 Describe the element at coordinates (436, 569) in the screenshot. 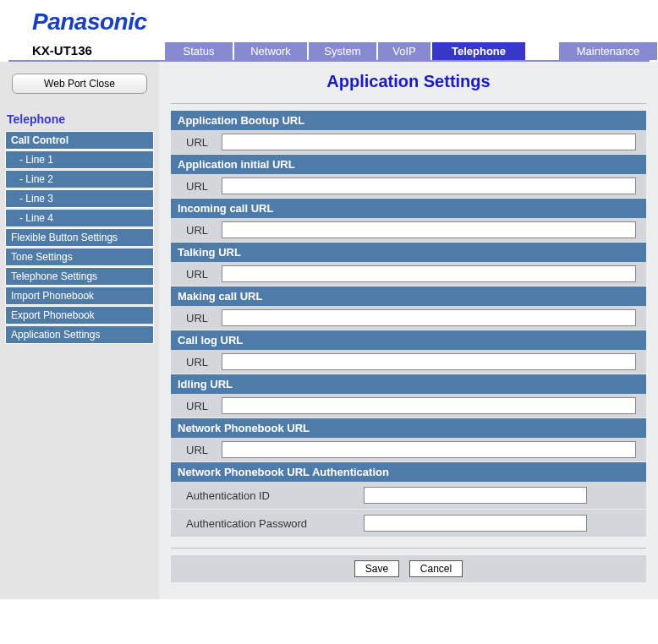

I see `cancel-button: Cancel` at that location.